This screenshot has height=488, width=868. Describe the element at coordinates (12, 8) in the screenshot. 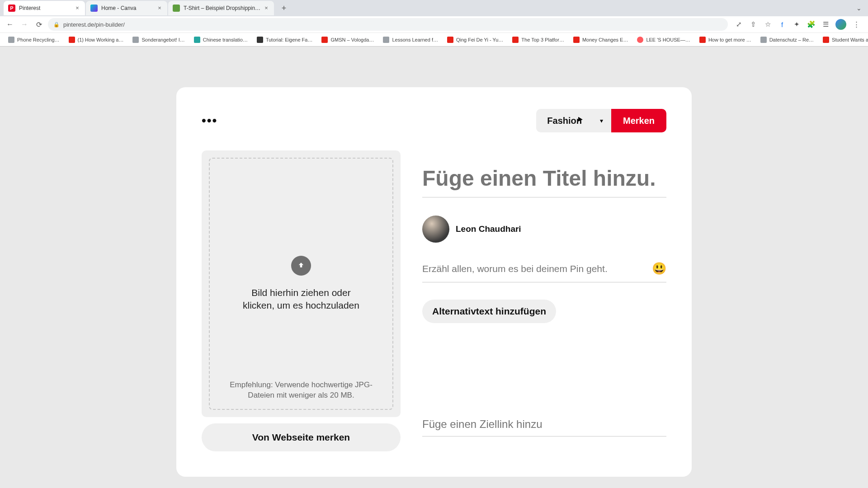

I see `favicon-pinterest` at that location.